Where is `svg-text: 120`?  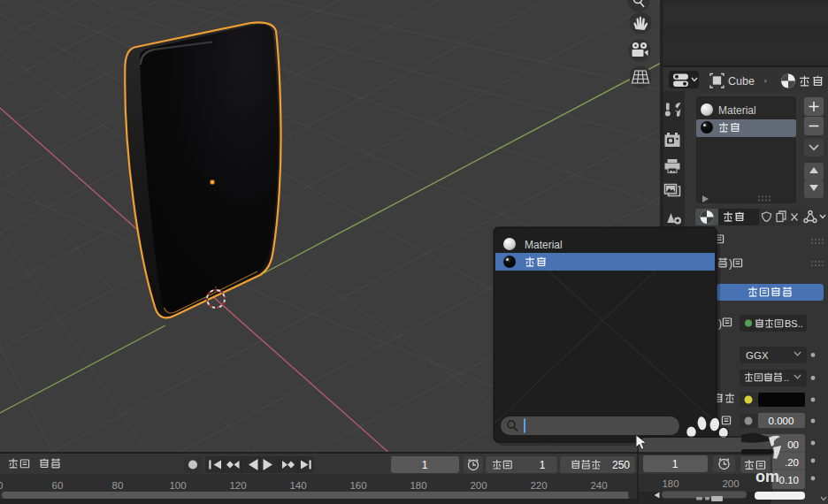
svg-text: 120 is located at coordinates (237, 485).